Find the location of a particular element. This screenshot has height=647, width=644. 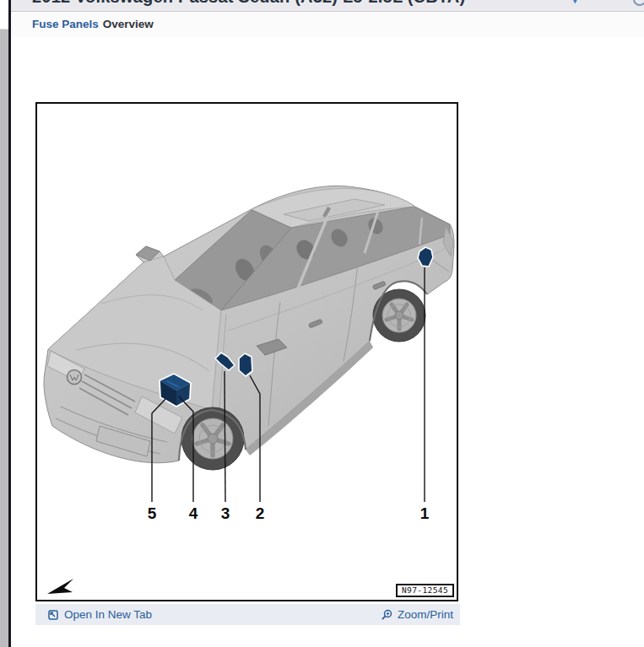

open-in-new-tab-label: Open In New Tab is located at coordinates (108, 614).